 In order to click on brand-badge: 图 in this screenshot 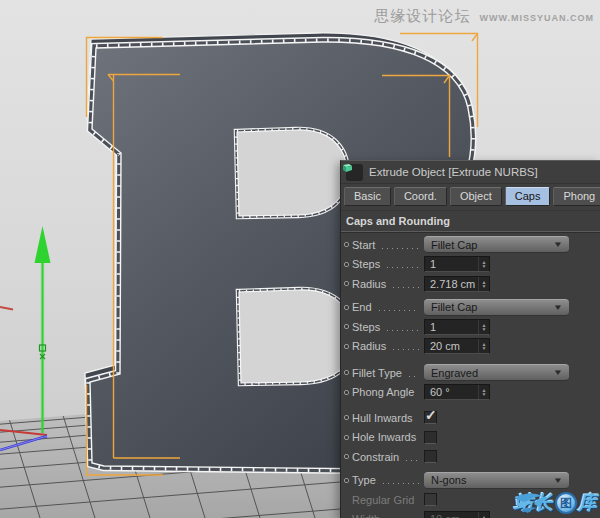, I will do `click(566, 503)`.